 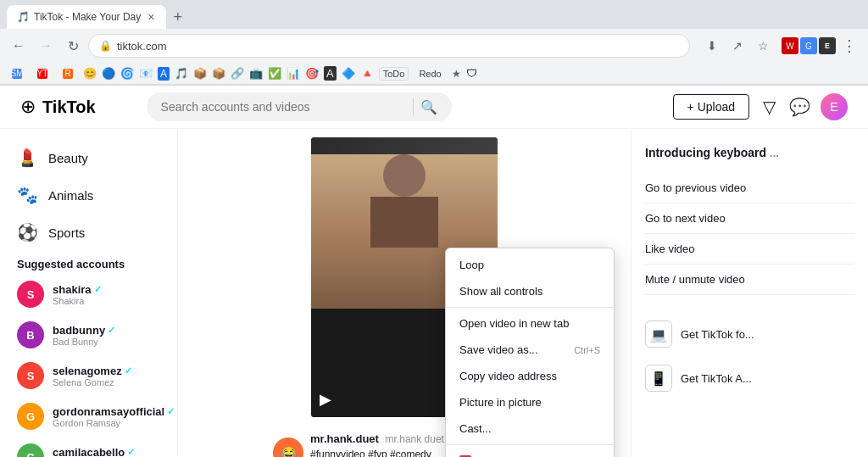 I want to click on sidebar-item-sports: ⚽ Sports, so click(x=88, y=232).